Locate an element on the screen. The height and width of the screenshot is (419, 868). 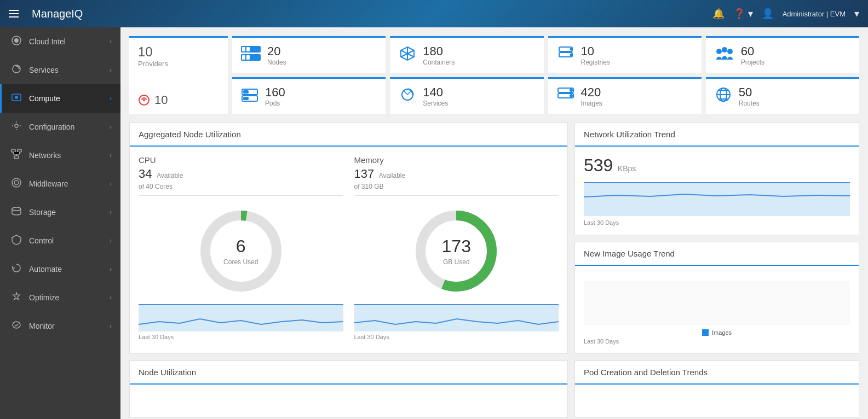
memory-donut-num: 173 is located at coordinates (457, 246).